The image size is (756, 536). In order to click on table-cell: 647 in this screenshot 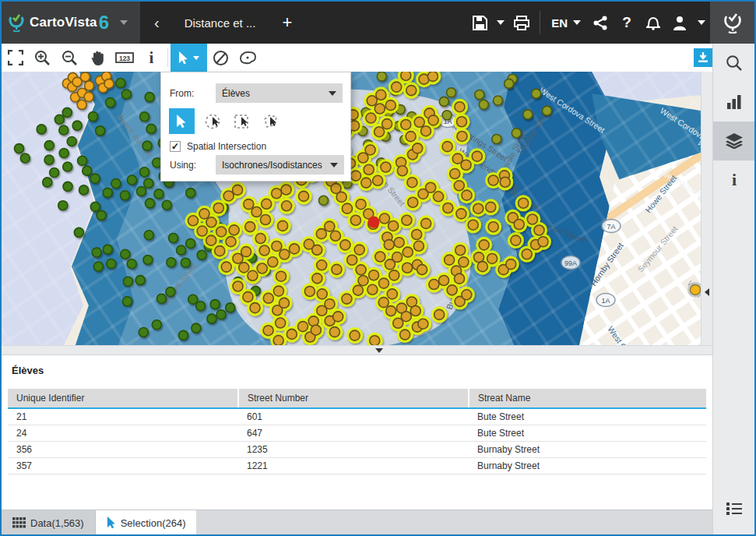, I will do `click(353, 433)`.